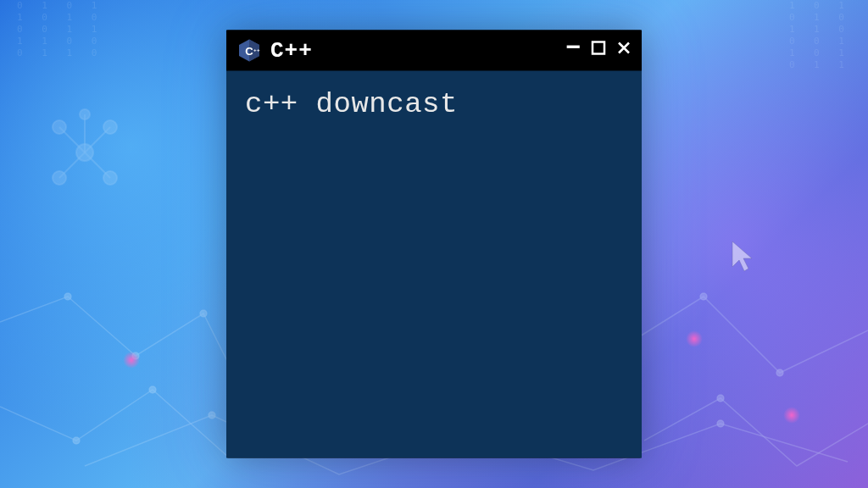  What do you see at coordinates (598, 51) in the screenshot?
I see `window-controls: −` at bounding box center [598, 51].